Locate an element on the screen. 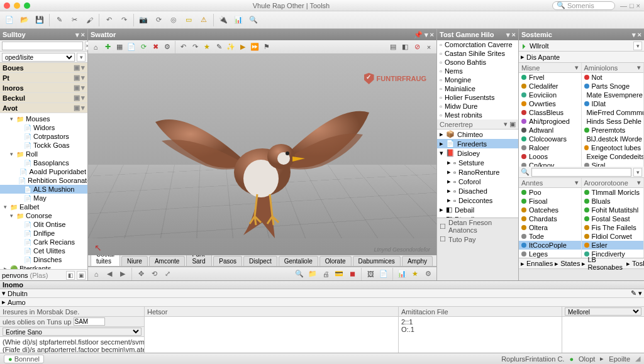 The height and width of the screenshot is (364, 644). minimize-window-button is located at coordinates (17, 6).